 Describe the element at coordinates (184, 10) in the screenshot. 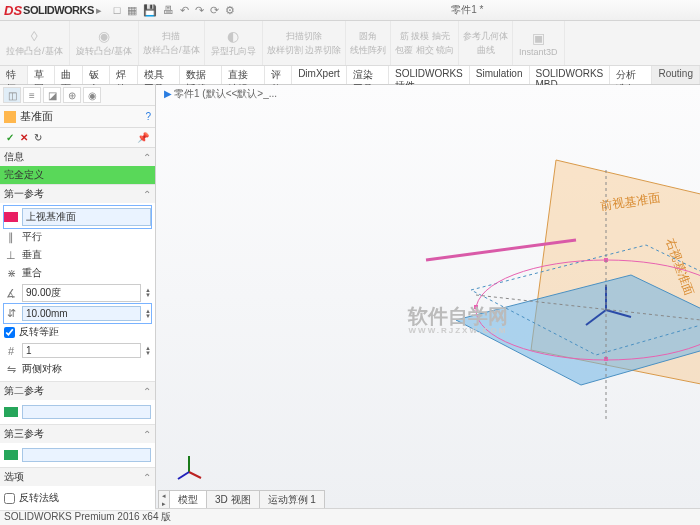

I see `qat-undo-icon: ↶` at that location.